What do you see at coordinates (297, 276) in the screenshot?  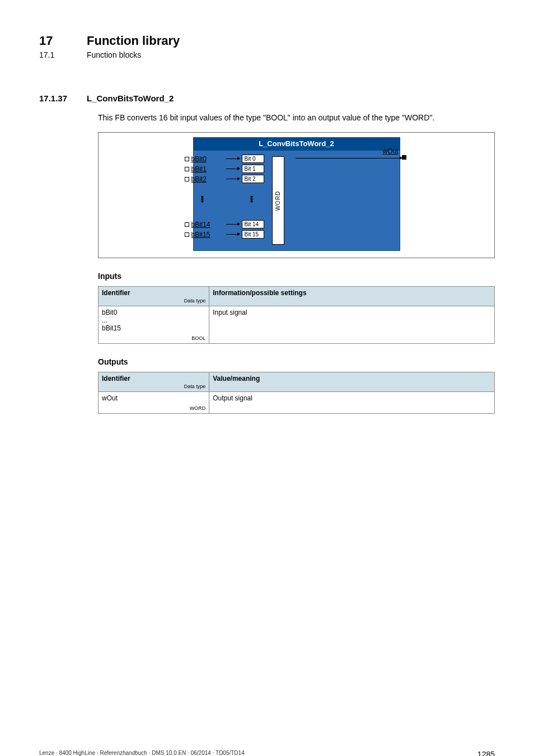 I see `inputs-heading: Inputs` at bounding box center [297, 276].